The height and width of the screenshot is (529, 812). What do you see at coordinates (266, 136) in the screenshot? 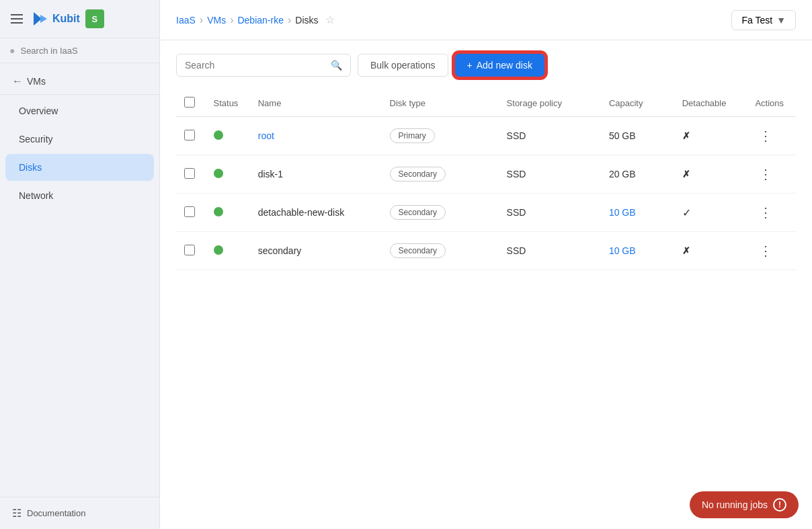
I see `disk-name-link: root` at bounding box center [266, 136].